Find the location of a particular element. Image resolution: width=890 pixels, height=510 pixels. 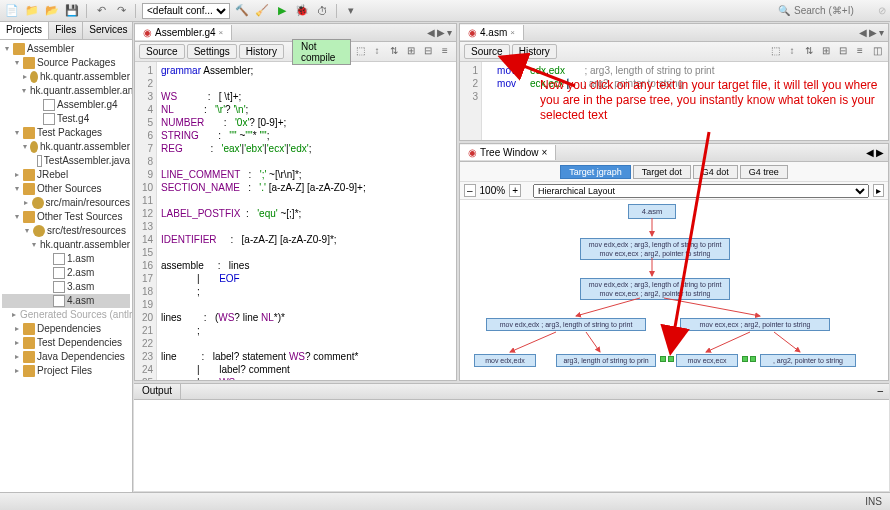

open-icon: 📂 is located at coordinates (52, 11).